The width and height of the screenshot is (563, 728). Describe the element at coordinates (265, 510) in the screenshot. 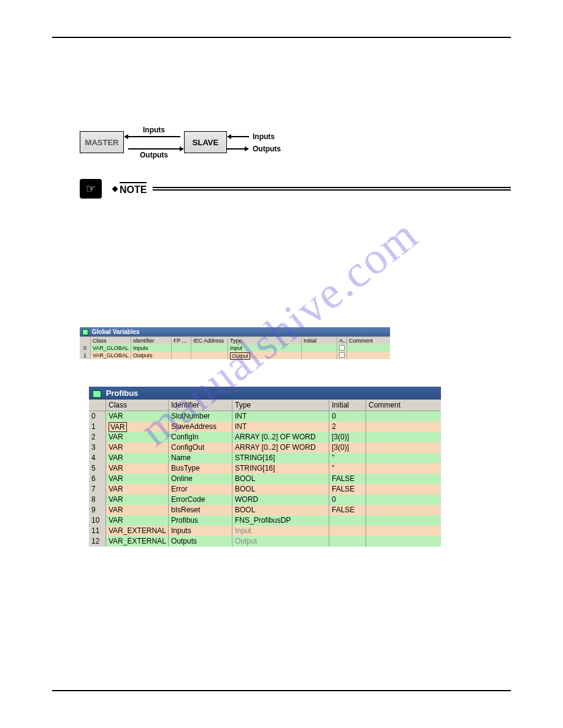

I see `table-row: 9VARbIsResetBOOLFALSE` at that location.